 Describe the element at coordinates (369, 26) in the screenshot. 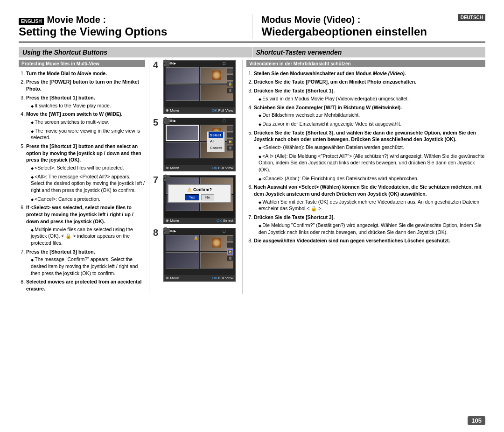

I see `header-right: Modus Movie (Video) : Wiedergabeoptionen…` at that location.